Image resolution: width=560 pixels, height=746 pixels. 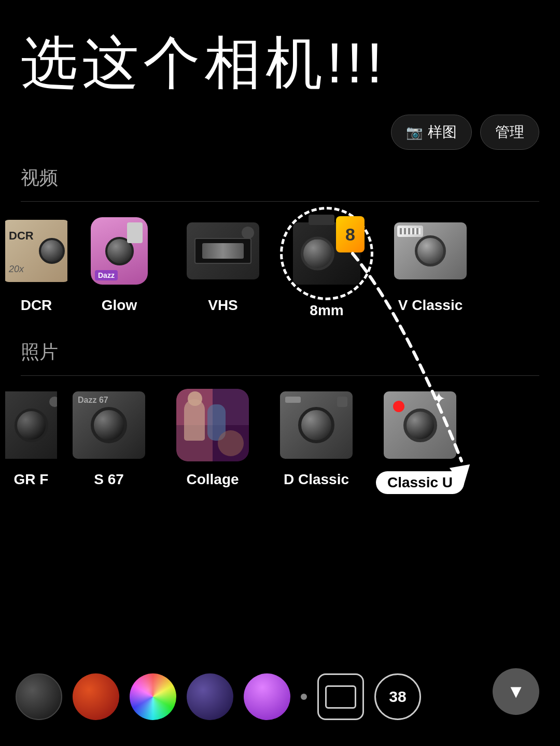 What do you see at coordinates (510, 132) in the screenshot?
I see `manage-label: 管理` at bounding box center [510, 132].